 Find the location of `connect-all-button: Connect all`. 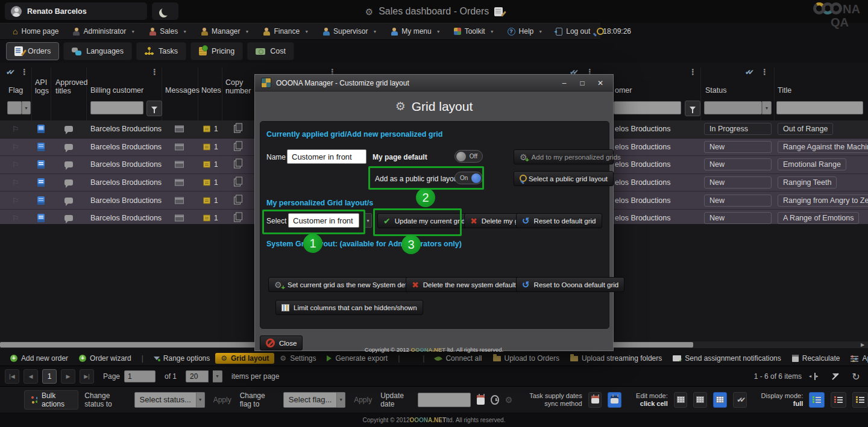

connect-all-button: Connect all is located at coordinates (458, 358).